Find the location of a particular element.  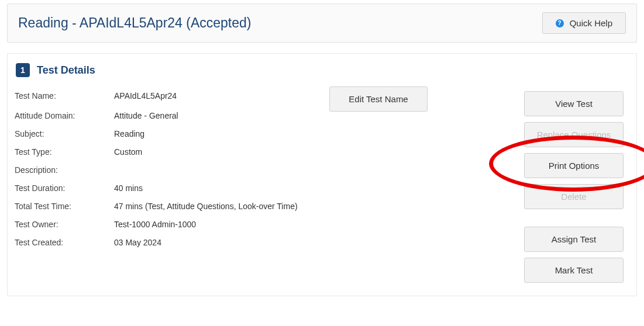

row-test-owner: Test Owner: Test-1000 Admin-1000 is located at coordinates (263, 224).